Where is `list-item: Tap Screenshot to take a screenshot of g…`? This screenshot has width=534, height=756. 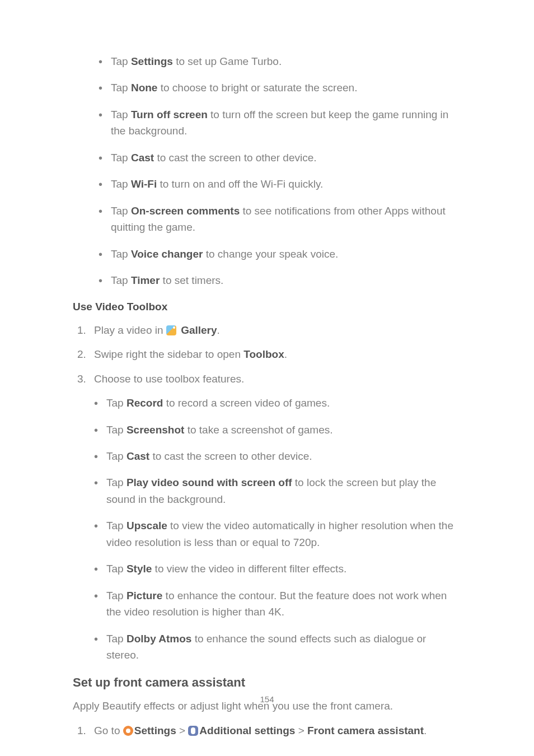
list-item: Tap Screenshot to take a screenshot of g… is located at coordinates (278, 430).